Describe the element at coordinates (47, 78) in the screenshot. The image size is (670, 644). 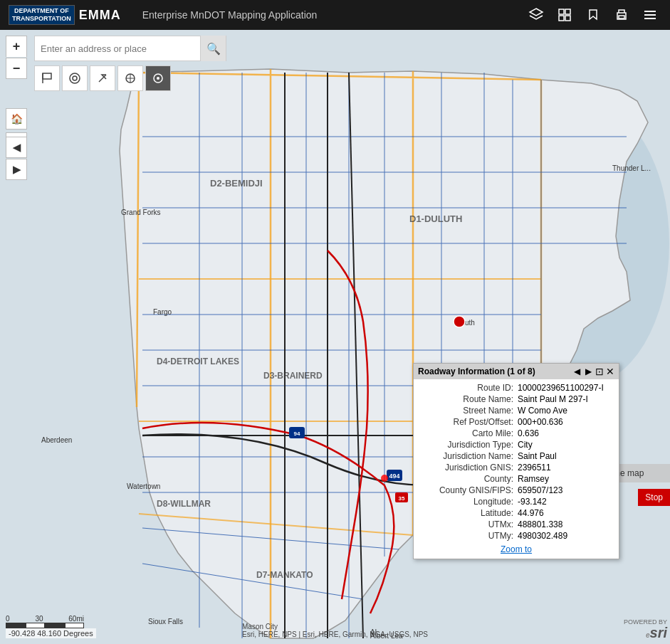
I see `flag-tool-btn` at that location.